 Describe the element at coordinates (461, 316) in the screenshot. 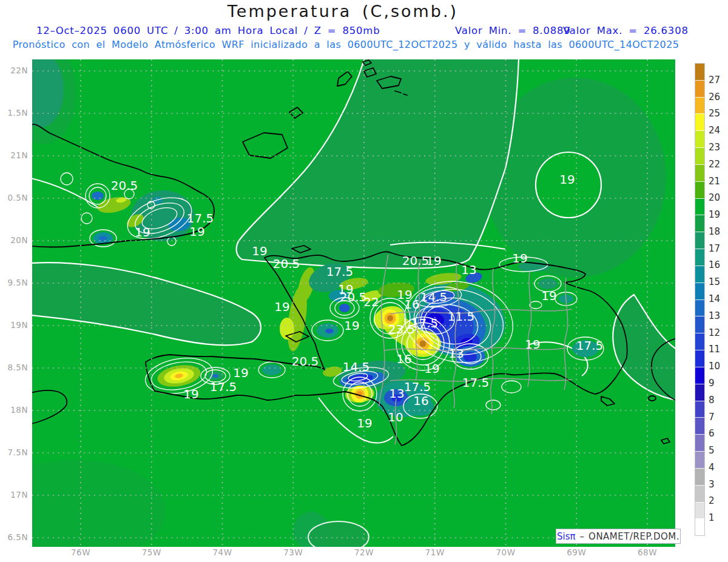

I see `contour-label: 11.5` at that location.